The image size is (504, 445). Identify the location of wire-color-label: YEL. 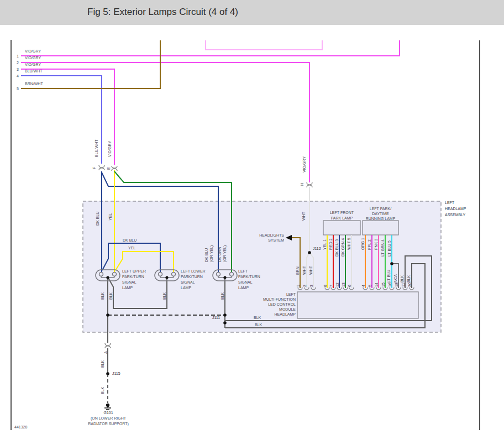
(111, 217).